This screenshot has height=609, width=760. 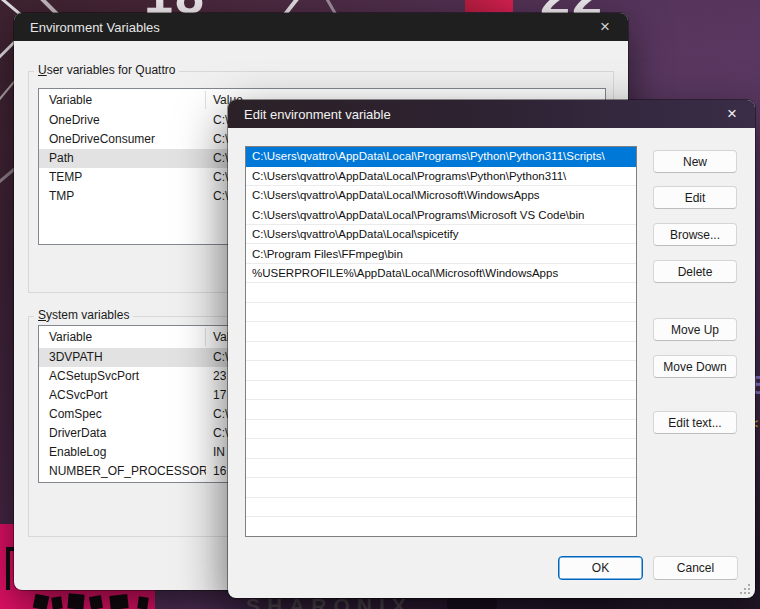 What do you see at coordinates (695, 422) in the screenshot?
I see `edit-text-button: Edit text...` at bounding box center [695, 422].